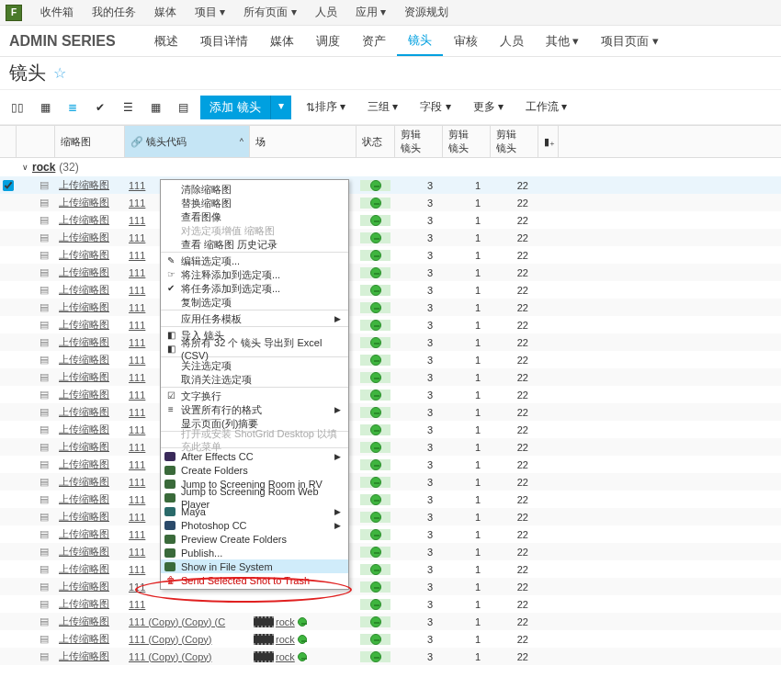 Image resolution: width=781 pixels, height=700 pixels. I want to click on context-menu-item: Show in File System, so click(255, 566).